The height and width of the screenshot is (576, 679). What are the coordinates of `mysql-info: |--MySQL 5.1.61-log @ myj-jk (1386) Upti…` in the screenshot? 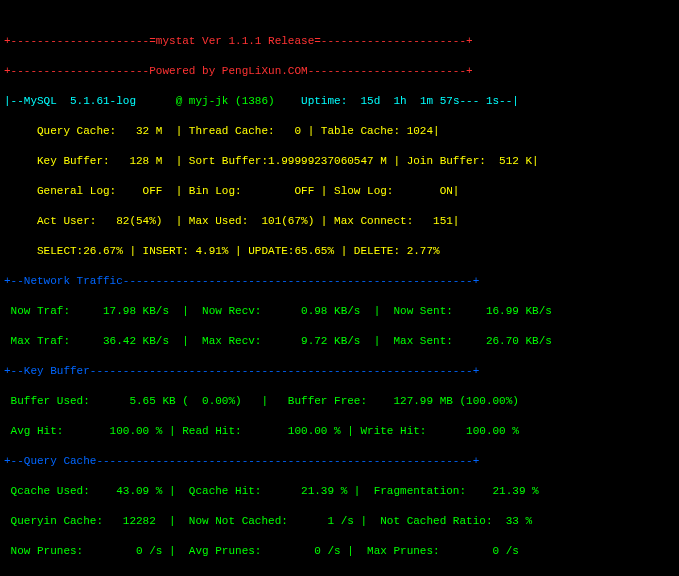 It's located at (340, 102).